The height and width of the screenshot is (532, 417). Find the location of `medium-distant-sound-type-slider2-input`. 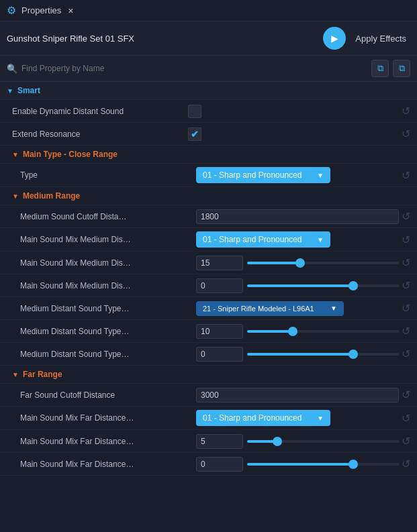

medium-distant-sound-type-slider2-input is located at coordinates (220, 354).